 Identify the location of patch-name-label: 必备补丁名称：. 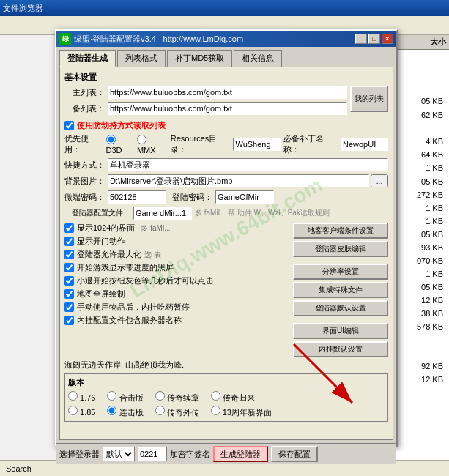
(311, 144).